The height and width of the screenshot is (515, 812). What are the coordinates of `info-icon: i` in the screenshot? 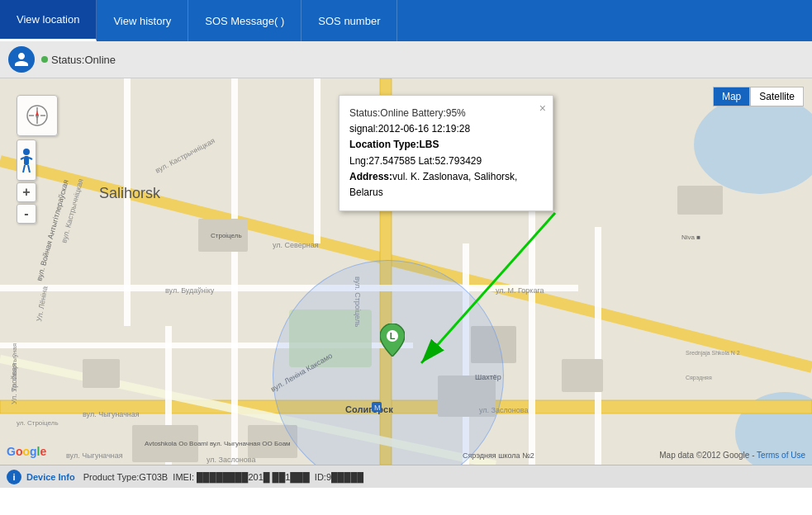 It's located at (14, 477).